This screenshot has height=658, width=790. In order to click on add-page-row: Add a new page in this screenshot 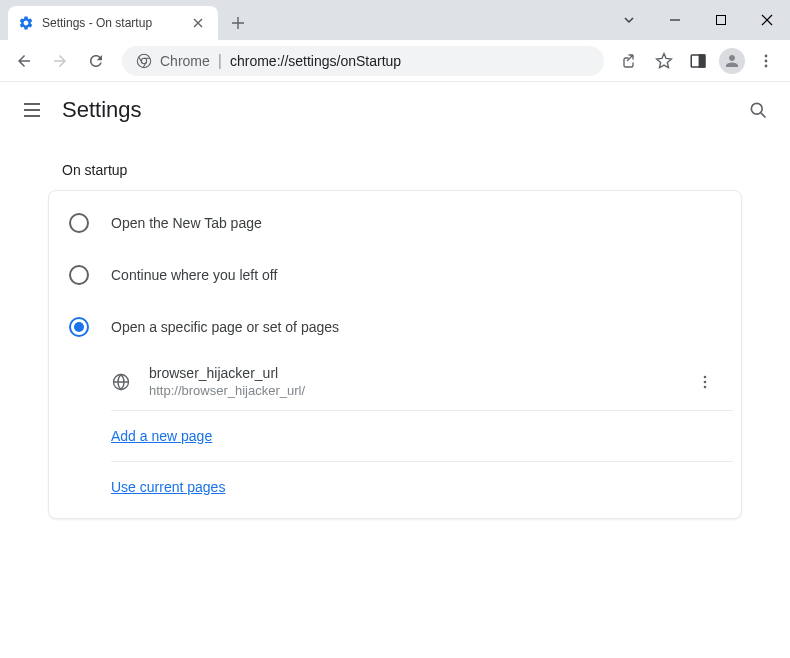, I will do `click(422, 436)`.